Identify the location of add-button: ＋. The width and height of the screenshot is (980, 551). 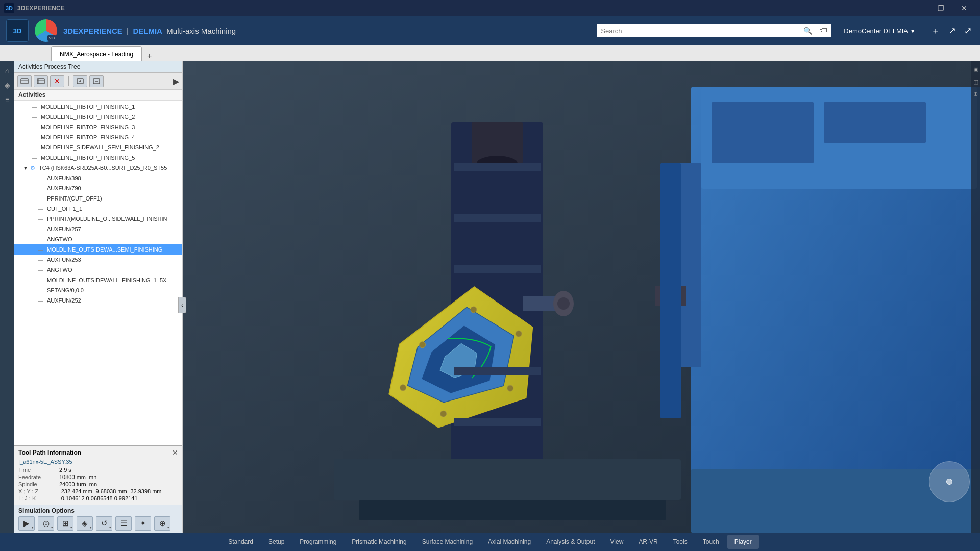
(936, 31).